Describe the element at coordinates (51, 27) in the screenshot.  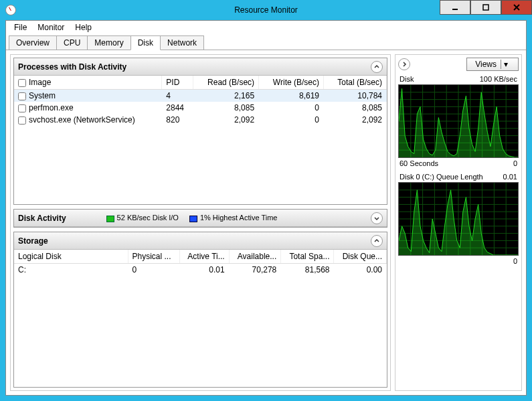
I see `menu-monitor: Monitor` at that location.